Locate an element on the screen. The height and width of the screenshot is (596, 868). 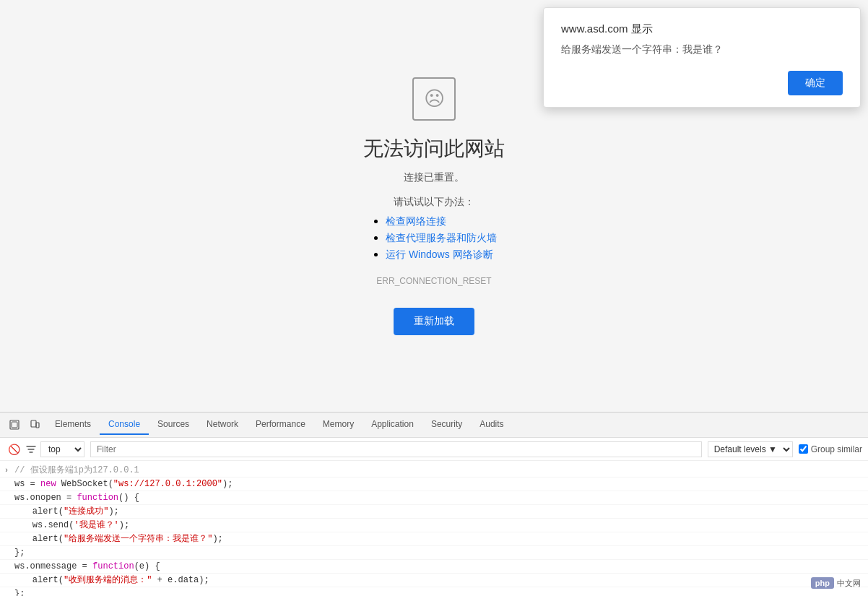
log-level-select: Default levels ▼ is located at coordinates (750, 449).